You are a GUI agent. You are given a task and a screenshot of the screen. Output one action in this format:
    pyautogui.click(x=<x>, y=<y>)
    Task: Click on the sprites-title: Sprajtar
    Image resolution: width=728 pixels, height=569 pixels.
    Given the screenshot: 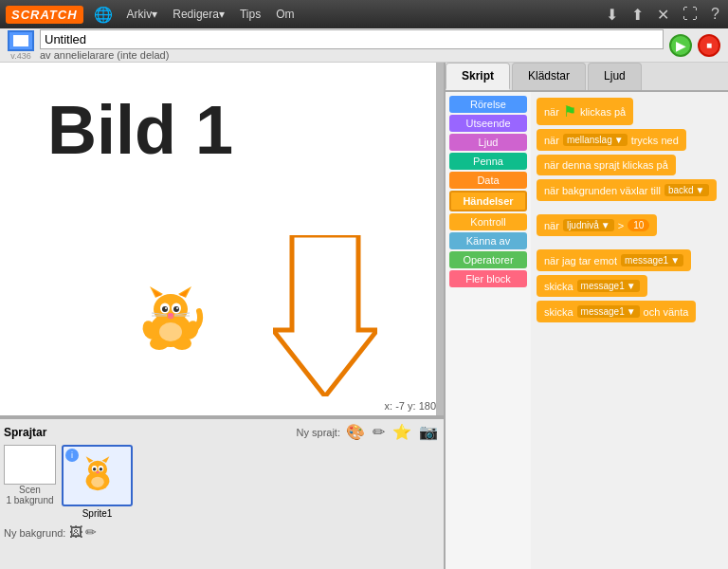 What is the action you would take?
    pyautogui.click(x=25, y=432)
    